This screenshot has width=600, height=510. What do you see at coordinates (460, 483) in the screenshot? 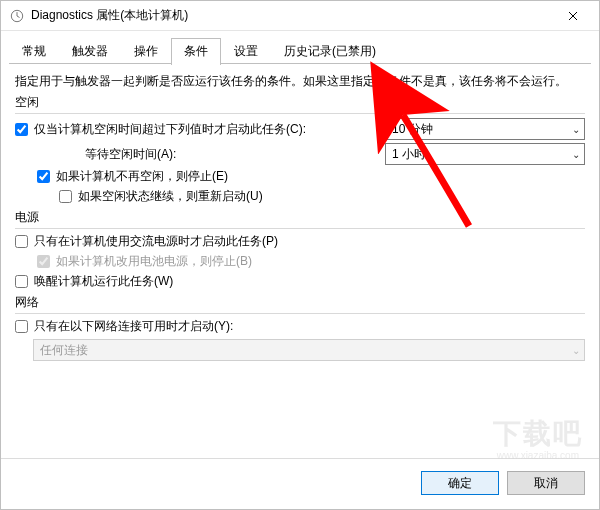
I see `ok-button: 确定` at bounding box center [460, 483].